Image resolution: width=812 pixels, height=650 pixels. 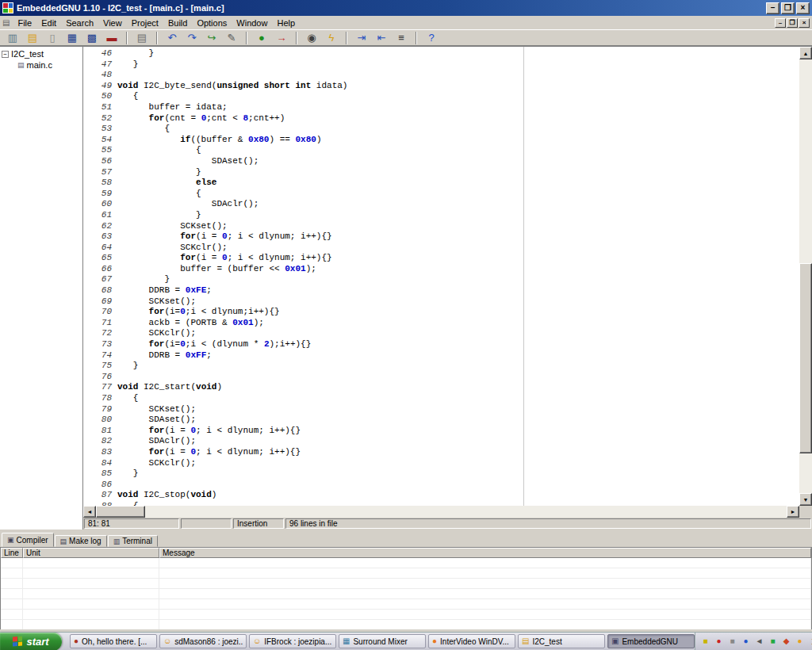 I want to click on vertical-scrollbar: ▲ ▼, so click(x=806, y=276).